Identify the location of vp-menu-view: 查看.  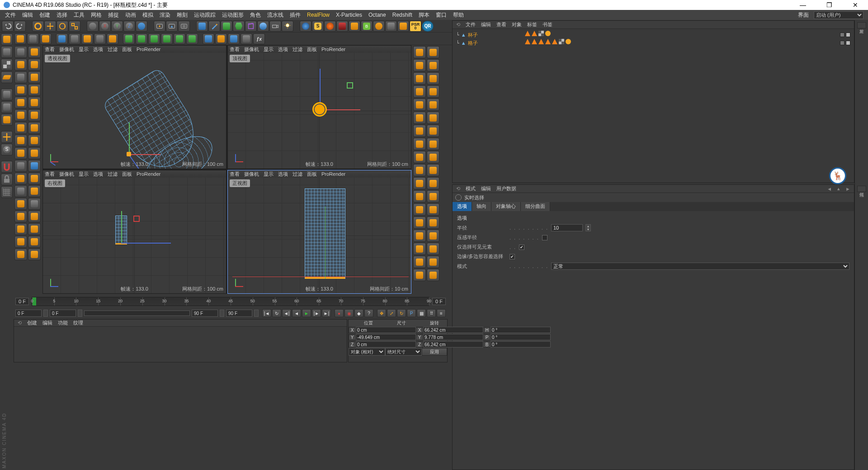
(50, 50).